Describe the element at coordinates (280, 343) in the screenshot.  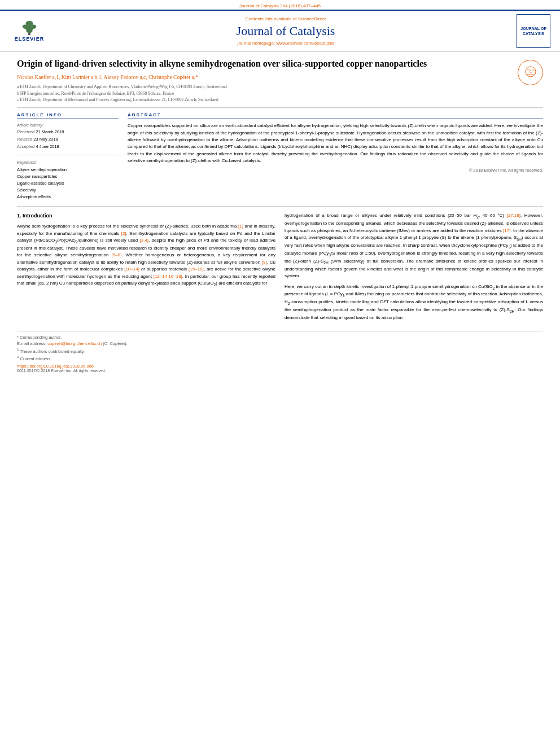
I see `email-line: E-mail address: coperet@inorg.chem.ethz.…` at that location.